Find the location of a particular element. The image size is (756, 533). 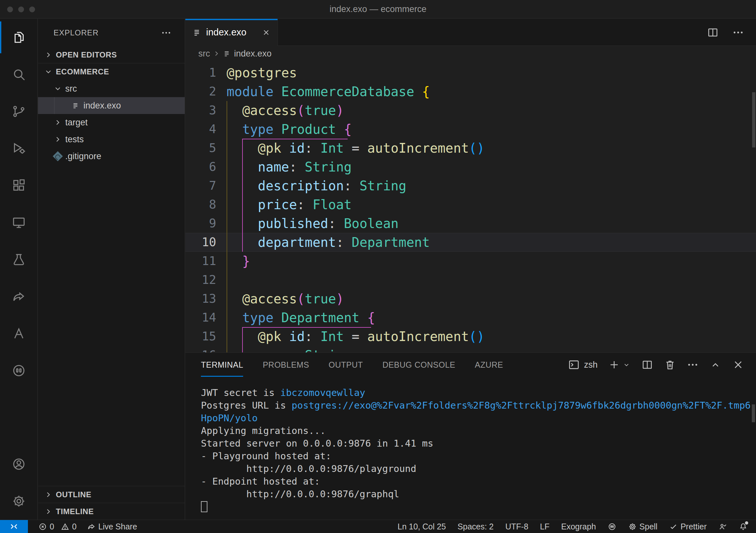

tree-item-tests: tests is located at coordinates (111, 139).